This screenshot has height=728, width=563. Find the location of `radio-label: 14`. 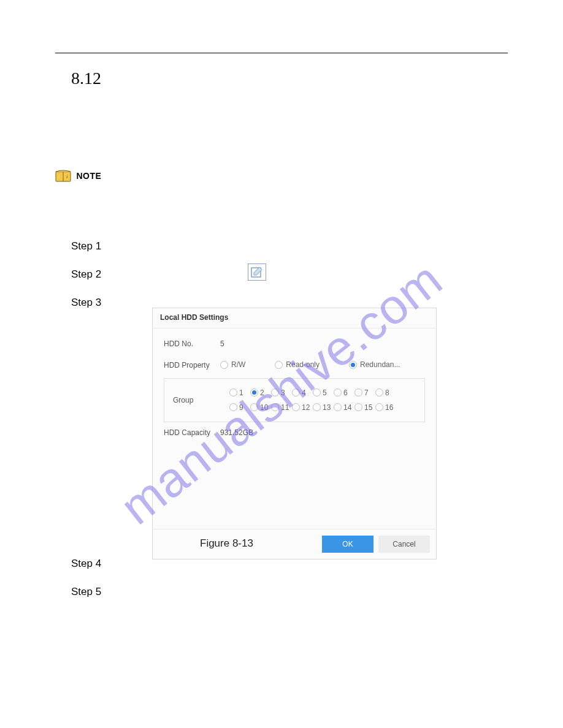

radio-label: 14 is located at coordinates (347, 408).